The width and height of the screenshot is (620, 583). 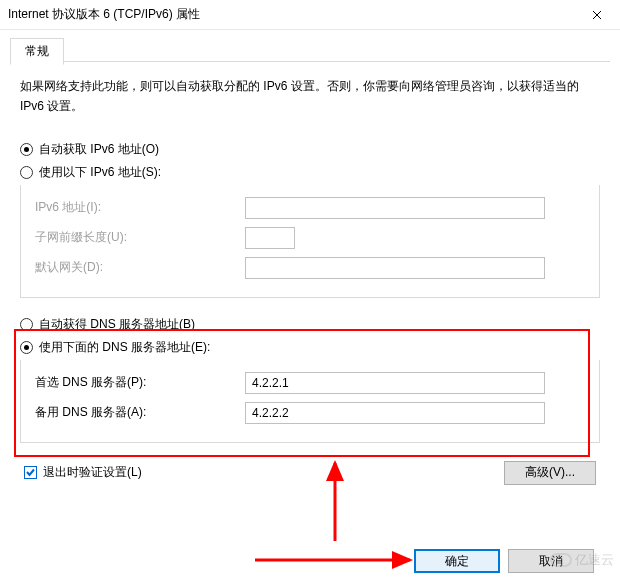 What do you see at coordinates (37, 52) in the screenshot?
I see `tab-general: 常规` at bounding box center [37, 52].